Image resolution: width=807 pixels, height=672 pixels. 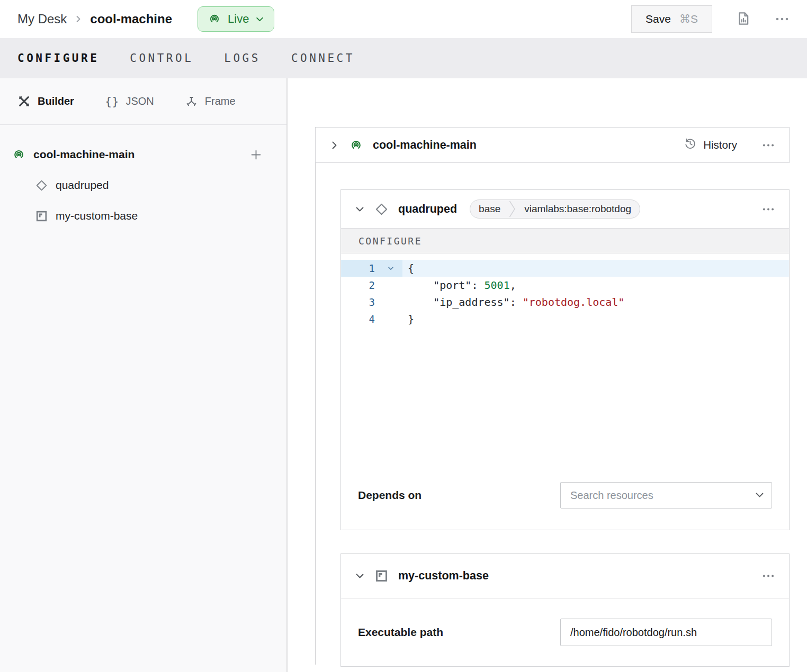 I want to click on machine-part-card-title: cool-machine-main, so click(x=425, y=145).